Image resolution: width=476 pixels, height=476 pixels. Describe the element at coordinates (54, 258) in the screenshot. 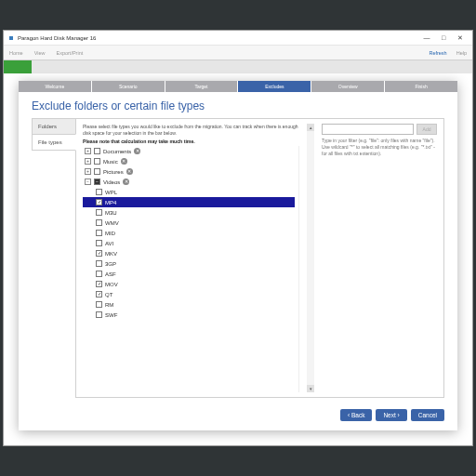

I see `side-tabs: Folders File types` at that location.